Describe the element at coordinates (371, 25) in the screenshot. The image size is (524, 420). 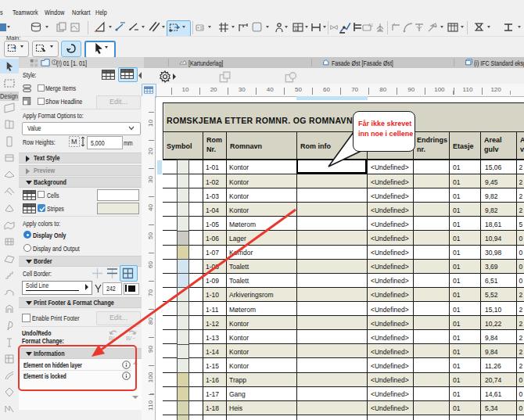
I see `svg-text: A1` at that location.